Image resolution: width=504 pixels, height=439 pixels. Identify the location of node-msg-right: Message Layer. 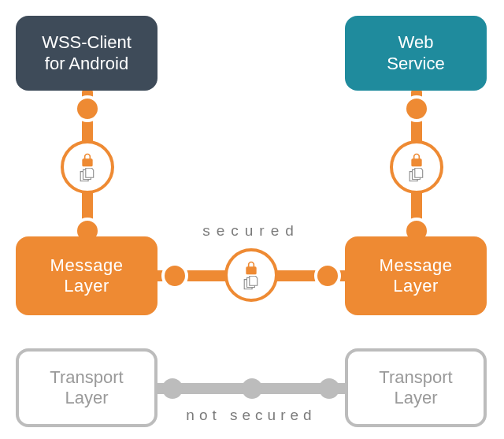
(416, 276).